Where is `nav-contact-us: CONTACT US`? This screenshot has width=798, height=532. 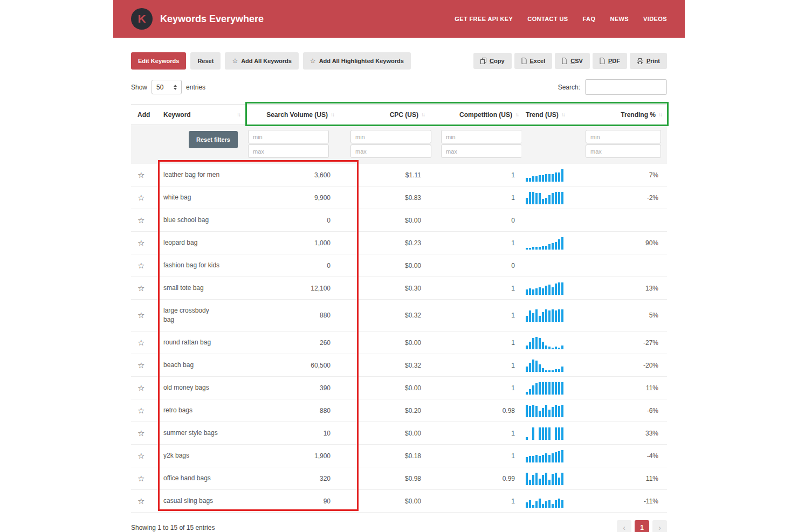
nav-contact-us: CONTACT US is located at coordinates (548, 19).